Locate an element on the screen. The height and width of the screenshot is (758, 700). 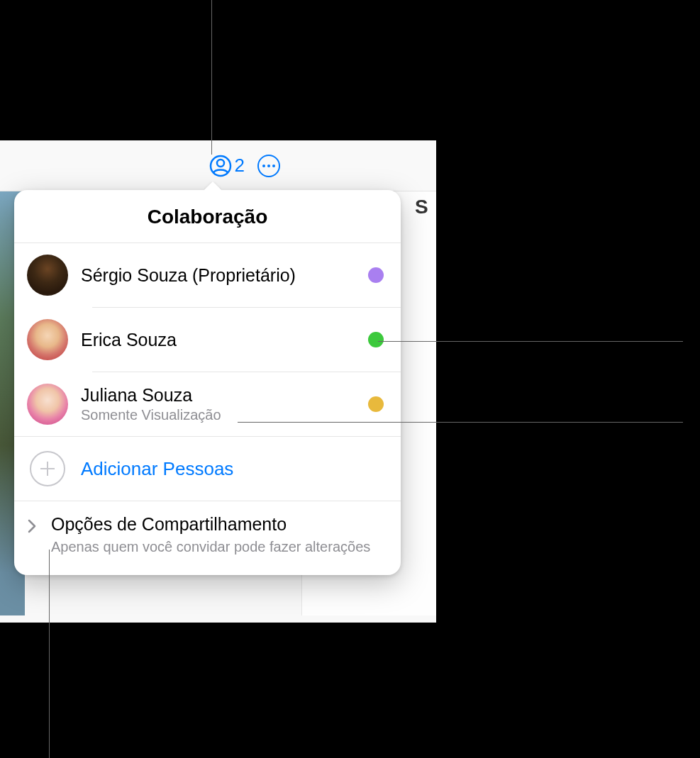
participant-row-owner: Sérgio Souza (Proprietário) is located at coordinates (207, 275).